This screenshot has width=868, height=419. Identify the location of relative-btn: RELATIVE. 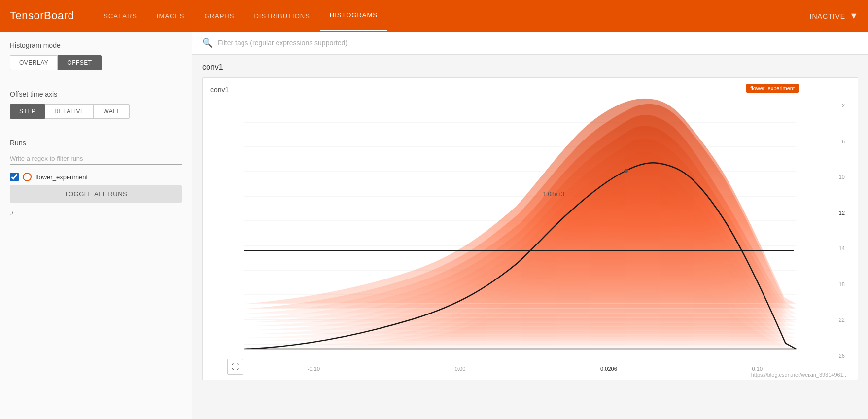
(69, 111).